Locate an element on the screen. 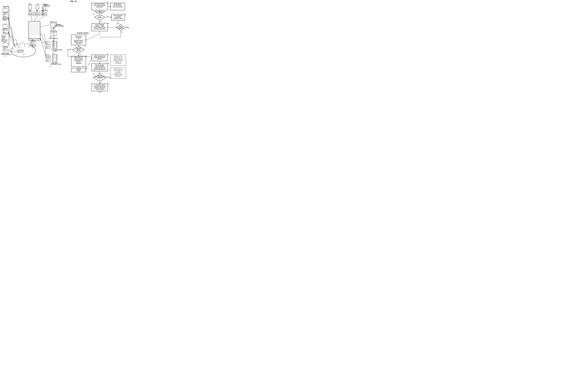  ref-148: 148 is located at coordinates (84, 46).